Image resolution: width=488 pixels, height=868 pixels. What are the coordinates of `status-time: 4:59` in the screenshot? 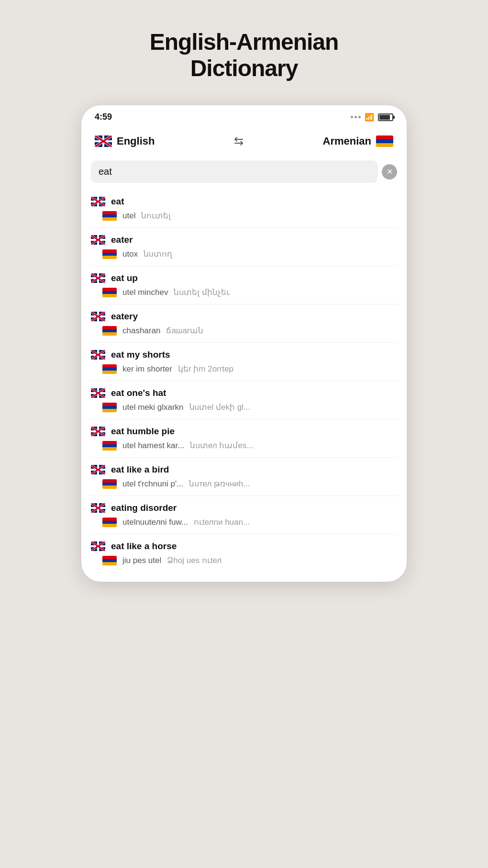 It's located at (103, 117).